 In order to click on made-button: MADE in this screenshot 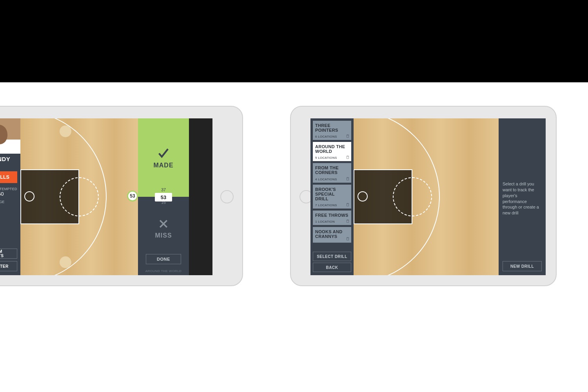, I will do `click(163, 158)`.